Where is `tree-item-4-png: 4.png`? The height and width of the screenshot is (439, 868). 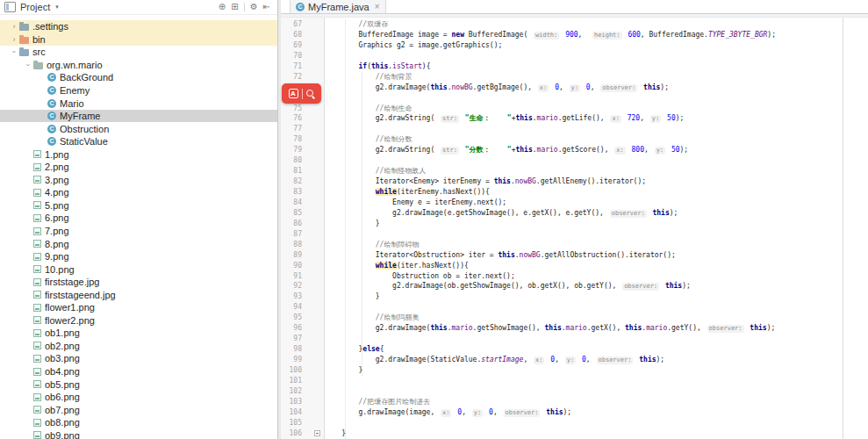 tree-item-4-png: 4.png is located at coordinates (139, 193).